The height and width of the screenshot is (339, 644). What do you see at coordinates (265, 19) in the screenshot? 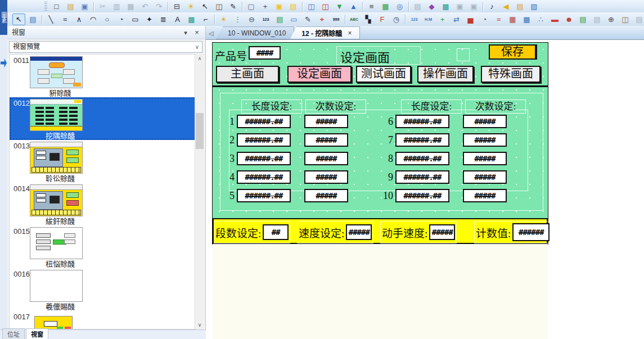
I see `numeric-entry-object-icon: 123` at bounding box center [265, 19].